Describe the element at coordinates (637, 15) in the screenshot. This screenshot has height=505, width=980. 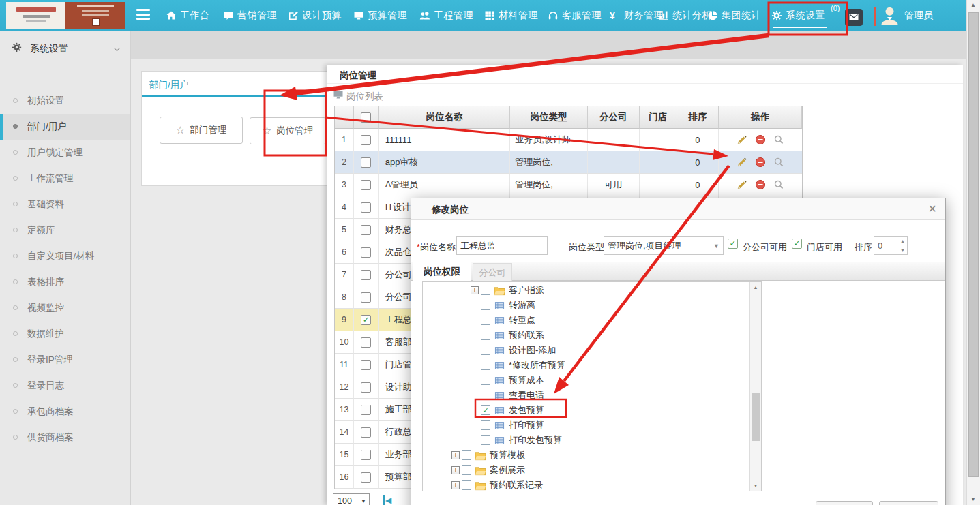
I see `nav-item-finance: ¥财务管理` at that location.